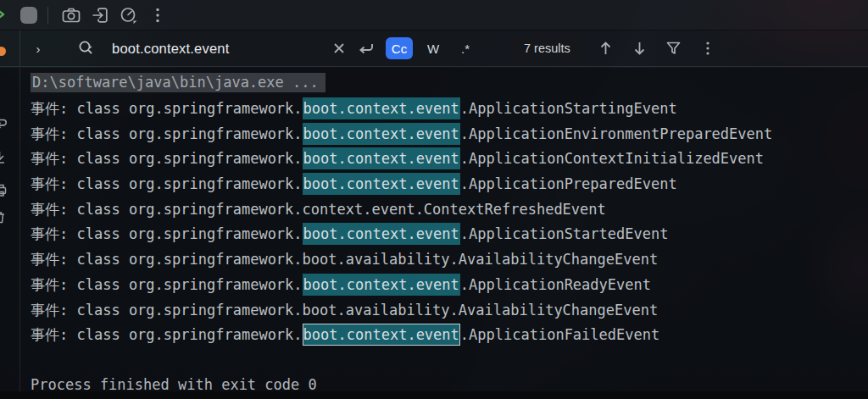  What do you see at coordinates (548, 48) in the screenshot?
I see `results-count-badge: 7 results` at bounding box center [548, 48].